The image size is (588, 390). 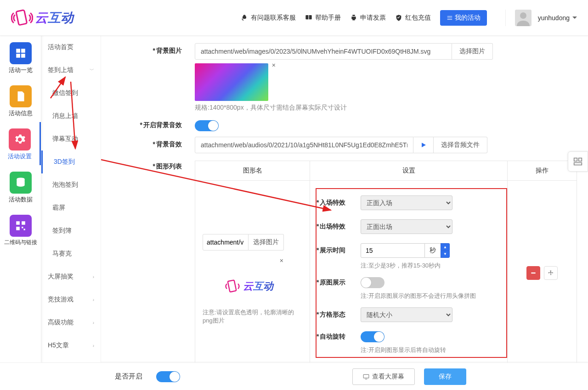 What do you see at coordinates (551, 273) in the screenshot?
I see `move-icon` at bounding box center [551, 273].